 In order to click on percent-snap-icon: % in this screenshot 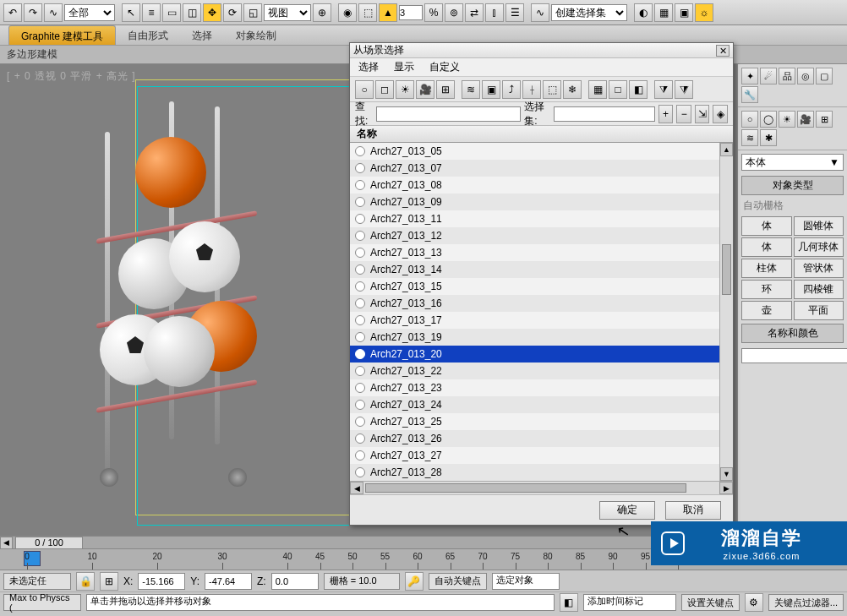, I will do `click(434, 13)`.